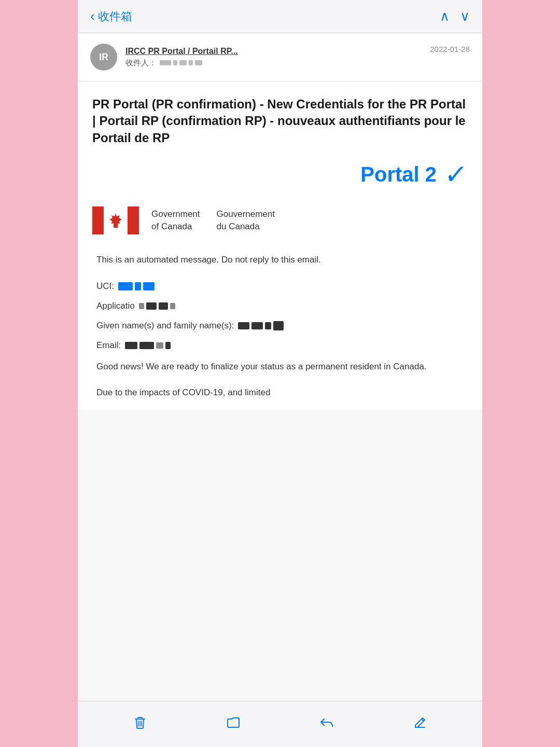 The height and width of the screenshot is (747, 560). Describe the element at coordinates (141, 63) in the screenshot. I see `recipient-label: 收件人：` at that location.